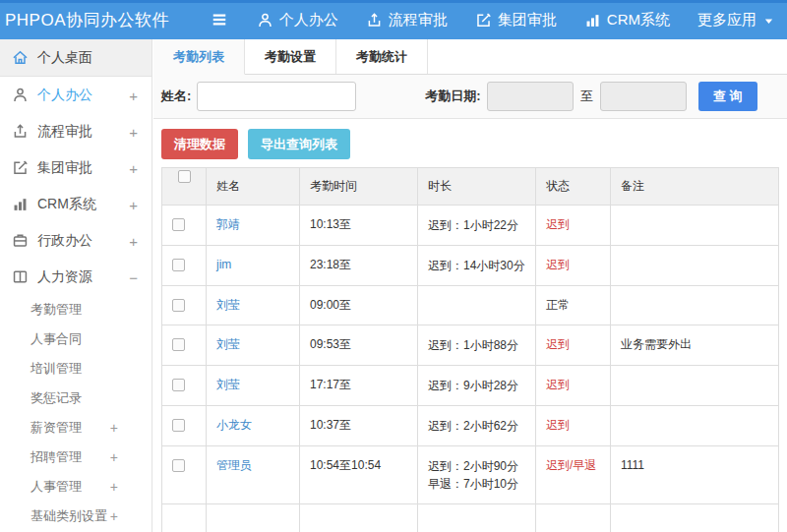 Image resolution: width=787 pixels, height=532 pixels. What do you see at coordinates (470, 346) in the screenshot?
I see `table-row: 刘莹09:53至迟到：1小时88分迟到业务需要外出` at bounding box center [470, 346].